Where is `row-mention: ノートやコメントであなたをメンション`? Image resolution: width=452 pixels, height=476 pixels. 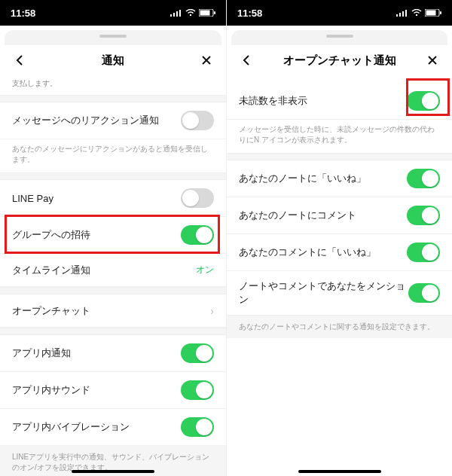
row-mention: ノートやコメントであなたをメンション is located at coordinates (339, 294).